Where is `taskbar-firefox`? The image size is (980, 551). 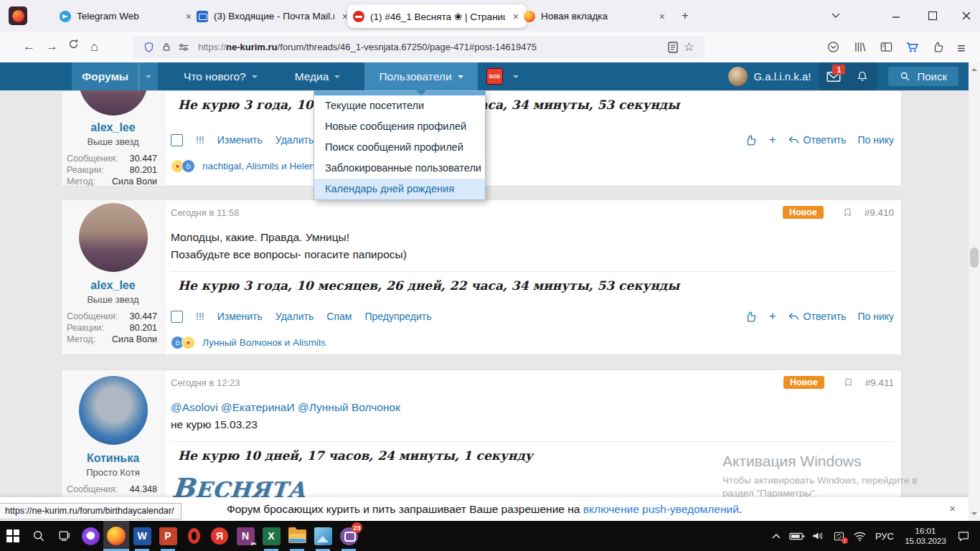 taskbar-firefox is located at coordinates (116, 536).